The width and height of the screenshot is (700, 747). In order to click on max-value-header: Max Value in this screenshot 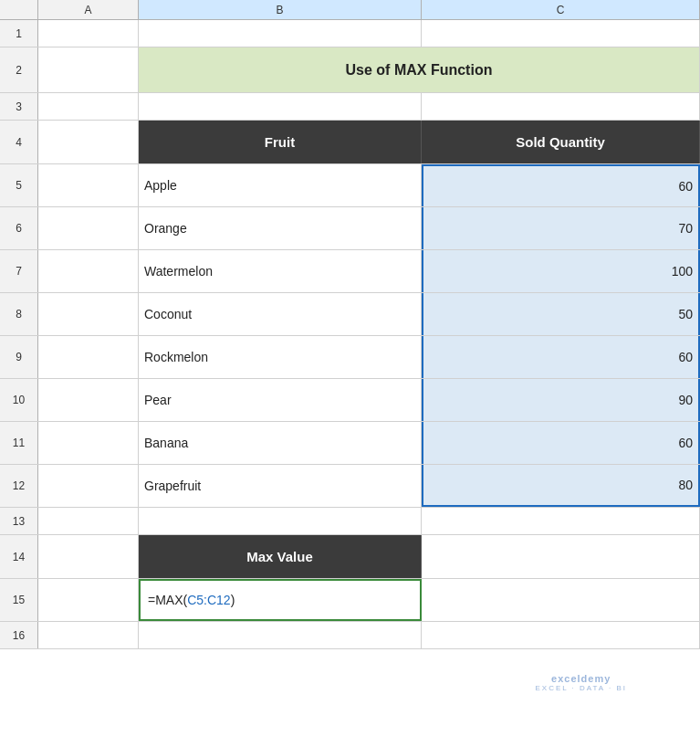, I will do `click(280, 557)`.